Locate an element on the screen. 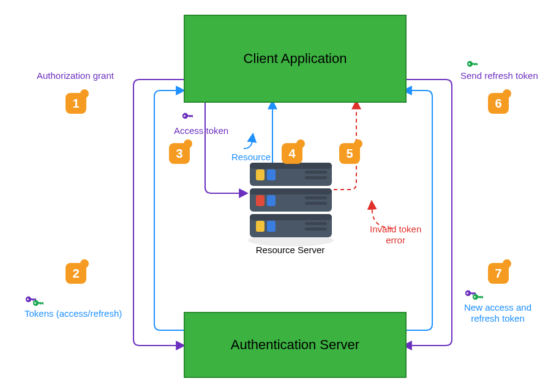  key-icon-step3: 🔑︎ is located at coordinates (187, 116).